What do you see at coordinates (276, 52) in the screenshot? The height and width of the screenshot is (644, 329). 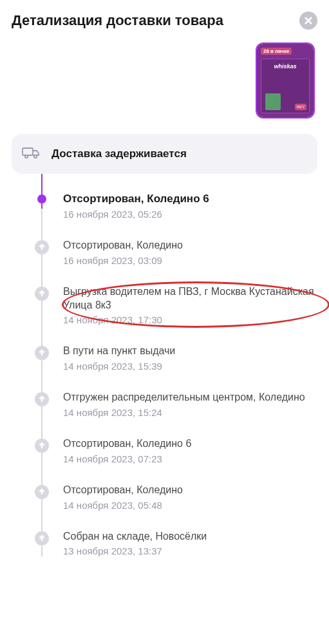 I see `product-badge: 28 в пачке` at bounding box center [276, 52].